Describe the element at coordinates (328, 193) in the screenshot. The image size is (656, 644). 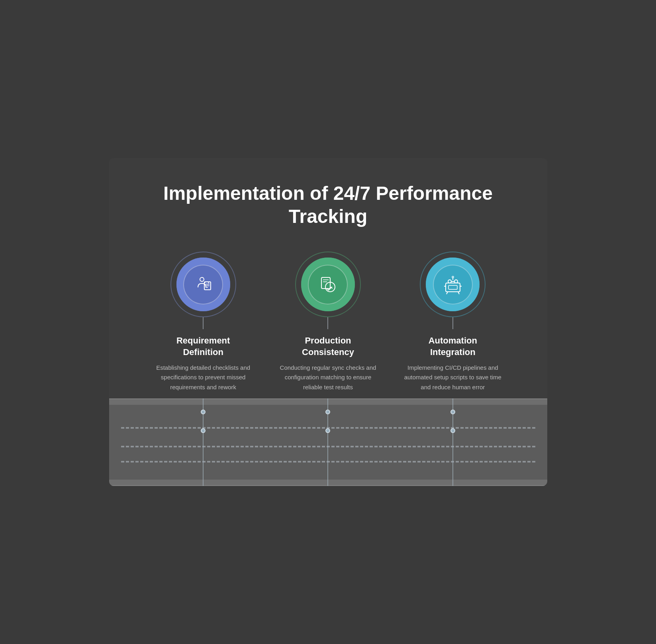
I see `top-section: Implementation of 24/7 Performance Track…` at that location.